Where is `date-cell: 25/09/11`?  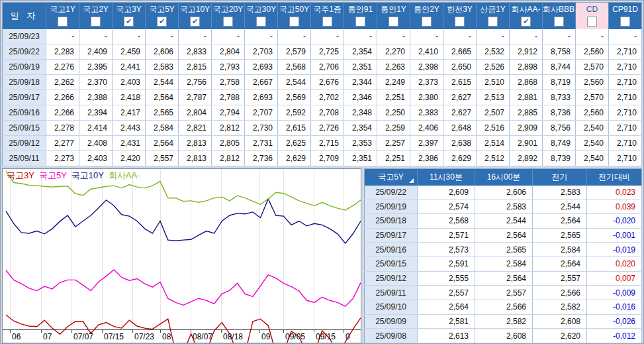
date-cell: 25/09/11 is located at coordinates (24, 159).